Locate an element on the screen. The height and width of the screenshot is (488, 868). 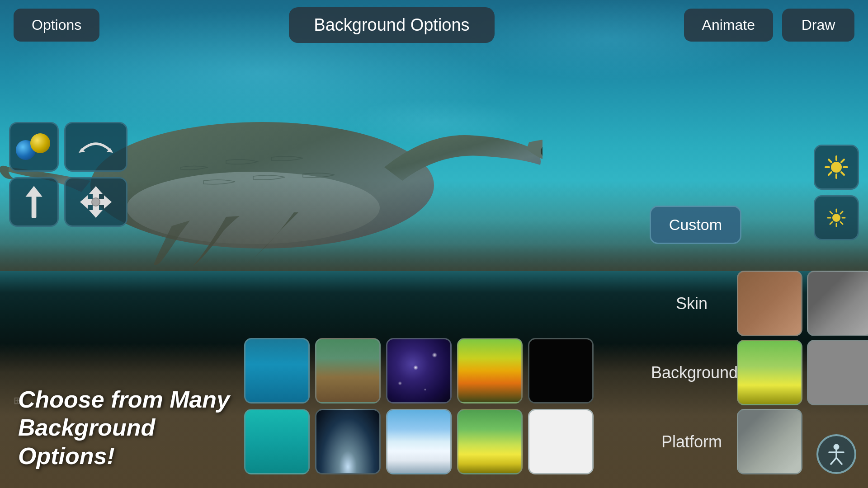
bg-tile-teal is located at coordinates (277, 442).